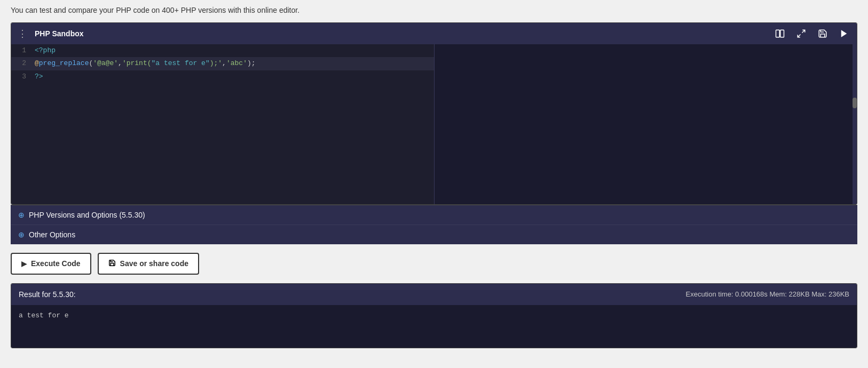 The height and width of the screenshot is (368, 868). What do you see at coordinates (148, 263) in the screenshot?
I see `save-share-button: Save or share code` at bounding box center [148, 263].